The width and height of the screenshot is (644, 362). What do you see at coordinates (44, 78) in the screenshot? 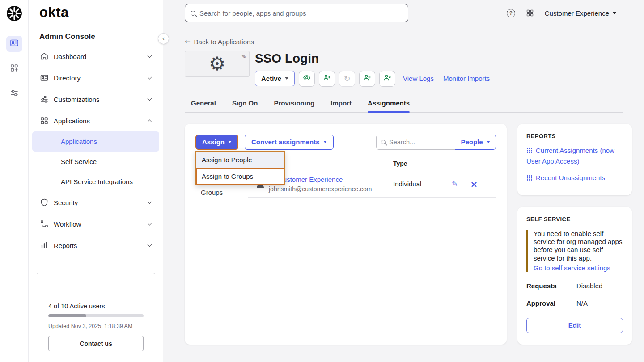
I see `directory-icon` at bounding box center [44, 78].